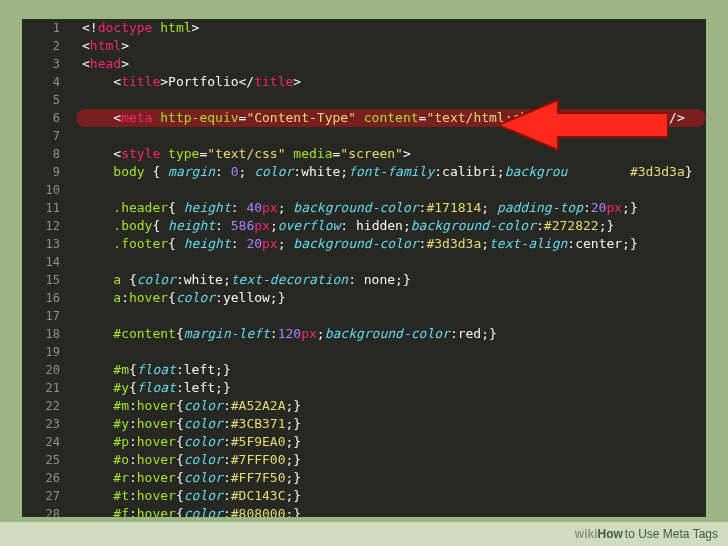 The width and height of the screenshot is (728, 546). What do you see at coordinates (41, 82) in the screenshot?
I see `line-number: 4` at bounding box center [41, 82].